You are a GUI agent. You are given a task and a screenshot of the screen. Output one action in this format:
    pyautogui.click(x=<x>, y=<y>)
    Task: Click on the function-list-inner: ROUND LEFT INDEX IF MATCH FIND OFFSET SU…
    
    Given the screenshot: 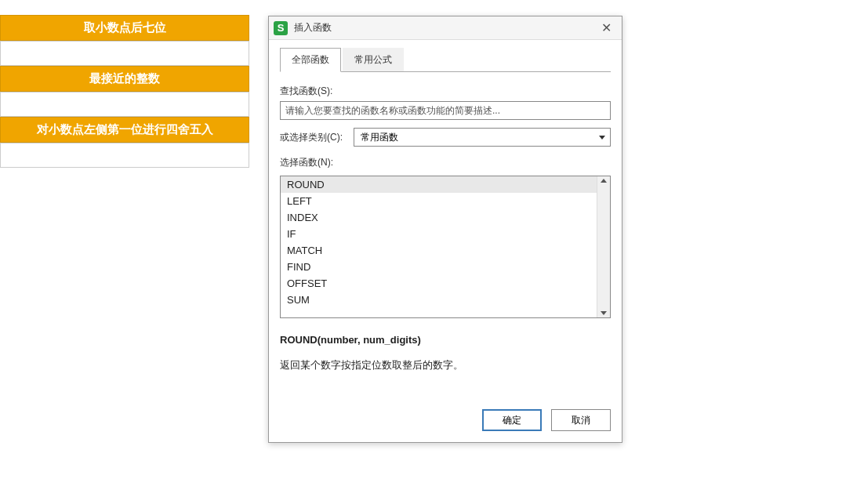 What is the action you would take?
    pyautogui.click(x=439, y=247)
    